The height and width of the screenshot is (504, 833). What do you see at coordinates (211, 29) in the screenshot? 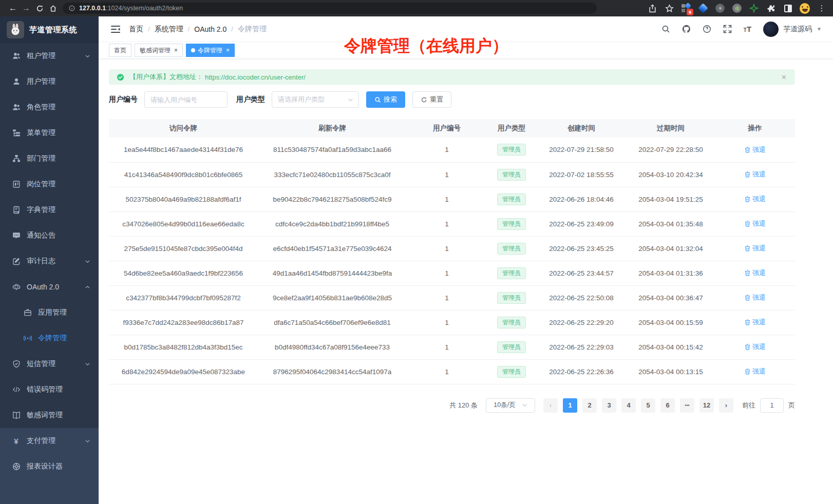
I see `breadcrumb-oauth: OAuth 2.0` at bounding box center [211, 29].